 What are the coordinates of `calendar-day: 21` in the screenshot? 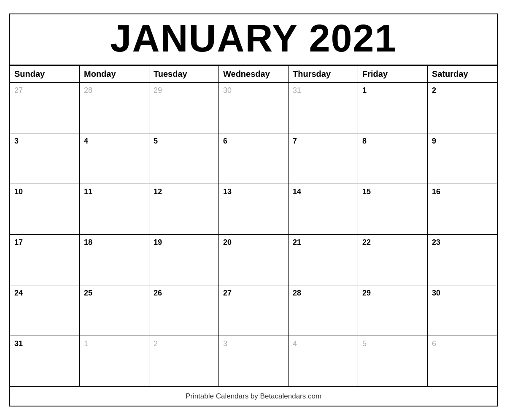 It's located at (323, 260).